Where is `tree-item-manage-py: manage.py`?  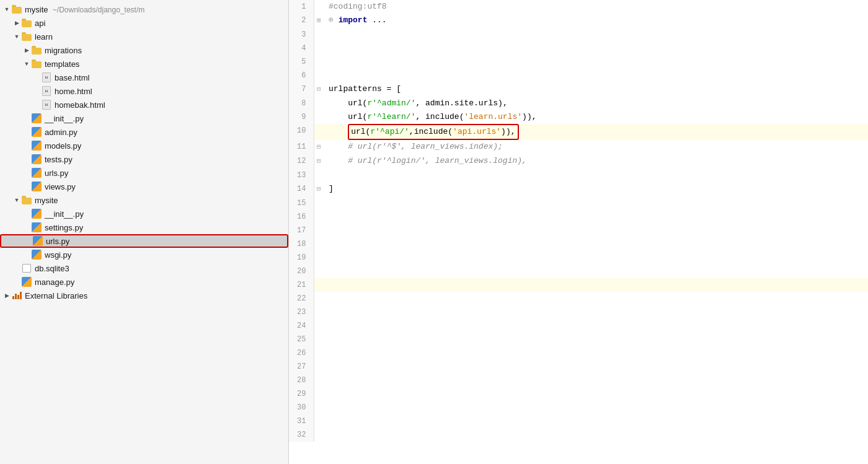 tree-item-manage-py: manage.py is located at coordinates (144, 282).